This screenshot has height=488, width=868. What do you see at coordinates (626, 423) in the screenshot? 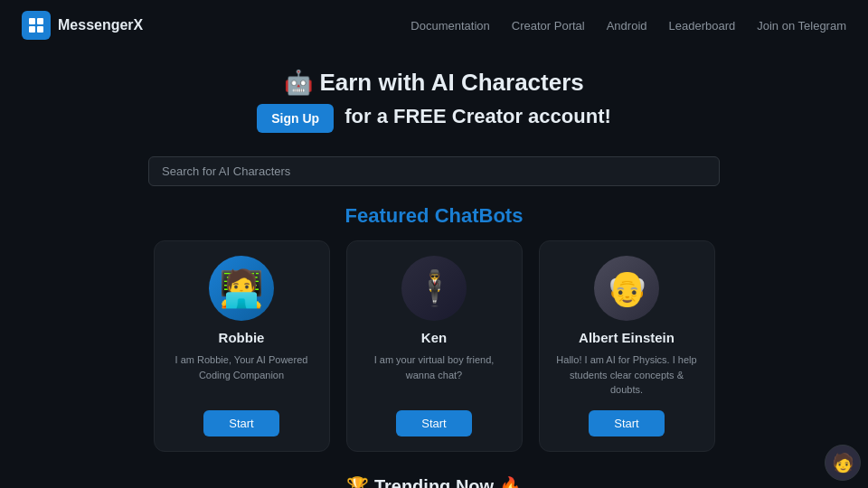
I see `card-einstein-start-button: Start` at bounding box center [626, 423].